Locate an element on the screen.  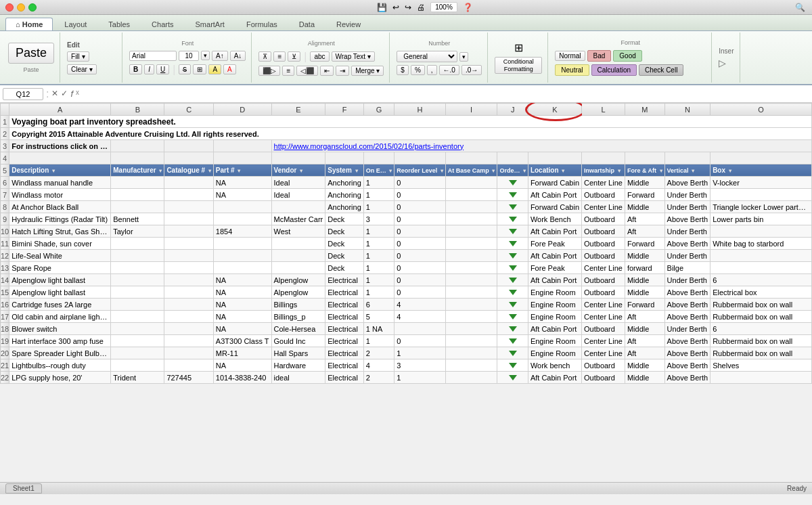
cell-8-reorder: 0 is located at coordinates (420, 207).